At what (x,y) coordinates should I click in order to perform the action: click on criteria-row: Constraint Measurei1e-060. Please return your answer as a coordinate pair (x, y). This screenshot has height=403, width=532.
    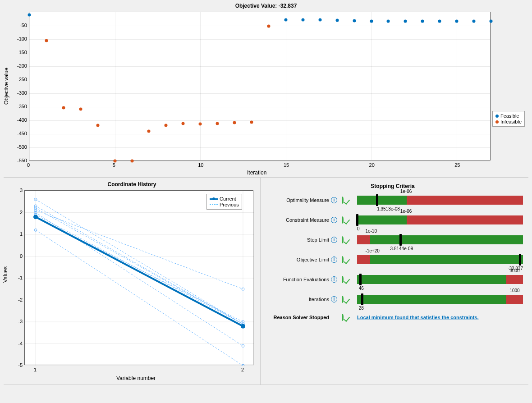
    Looking at the image, I should click on (393, 220).